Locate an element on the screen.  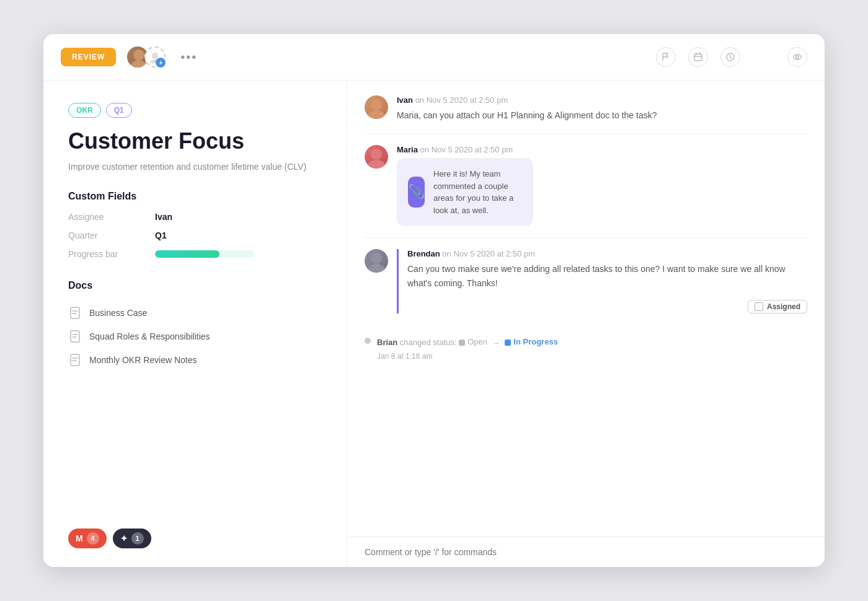
status-actor: Brian is located at coordinates (387, 343).